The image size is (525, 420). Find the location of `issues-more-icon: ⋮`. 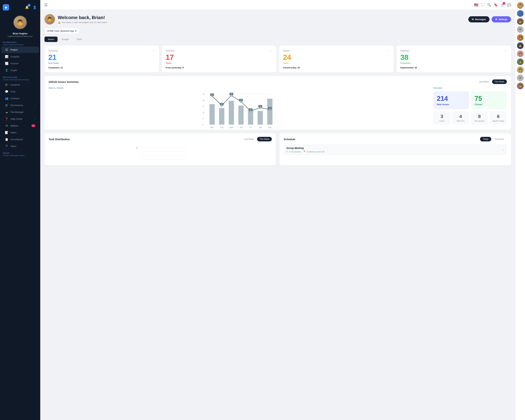

issues-more-icon: ⋮ is located at coordinates (389, 51).